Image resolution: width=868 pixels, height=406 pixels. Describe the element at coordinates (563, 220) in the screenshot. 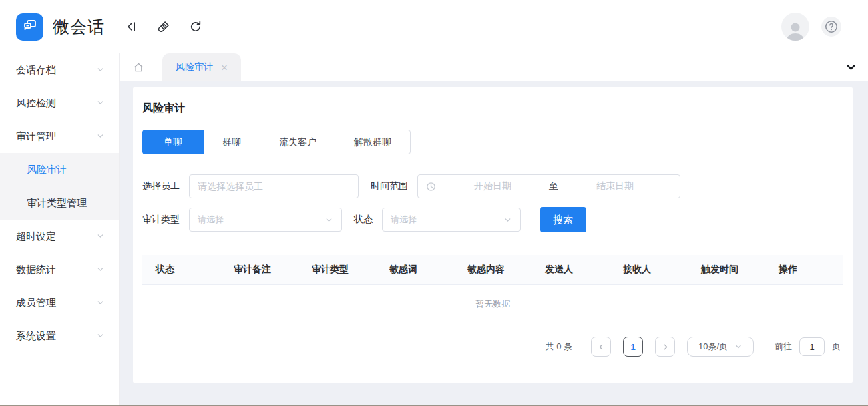

I see `search-button: 搜索` at that location.